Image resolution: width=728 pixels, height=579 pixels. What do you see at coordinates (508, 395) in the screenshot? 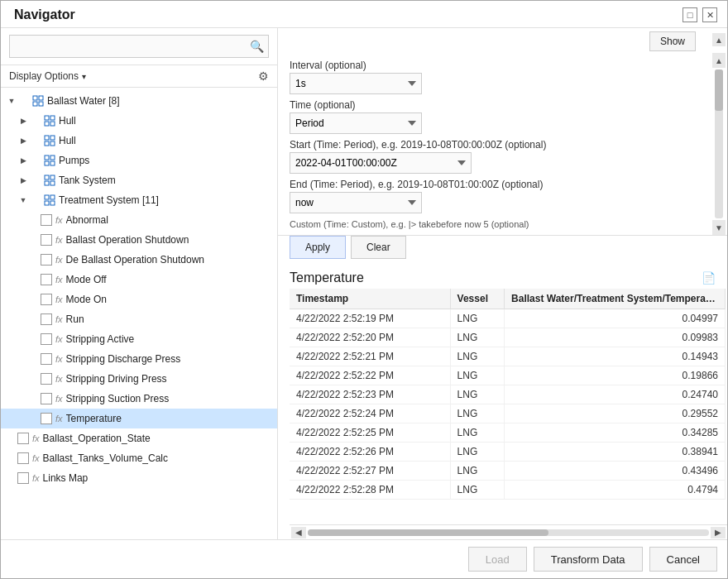
I see `table-row: 4/22/2022 2:52:23 PMLNG0.24740` at bounding box center [508, 395].